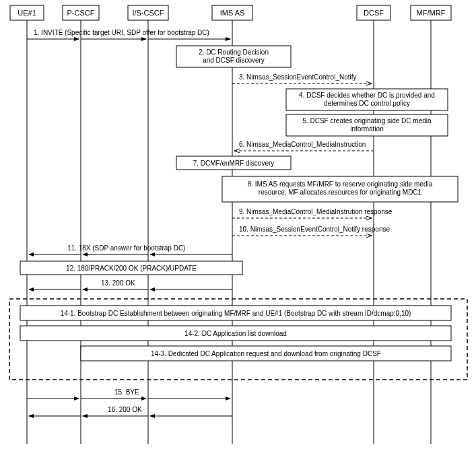 The width and height of the screenshot is (476, 451). Describe the element at coordinates (236, 314) in the screenshot. I see `svg-text:14-1. Bootstrap DC Establishme: 14-1. Bootstrap DC Establishment between…` at that location.